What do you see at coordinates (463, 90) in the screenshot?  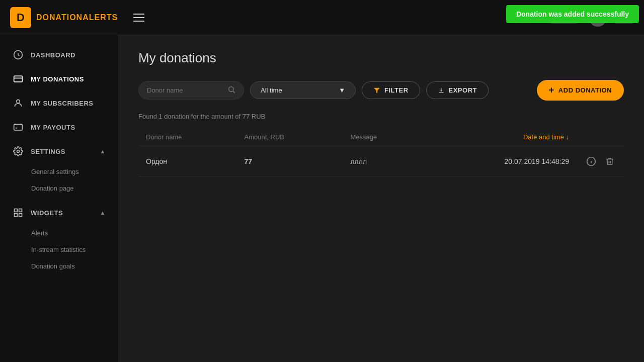 I see `export-btn-label: EXPORT` at bounding box center [463, 90].